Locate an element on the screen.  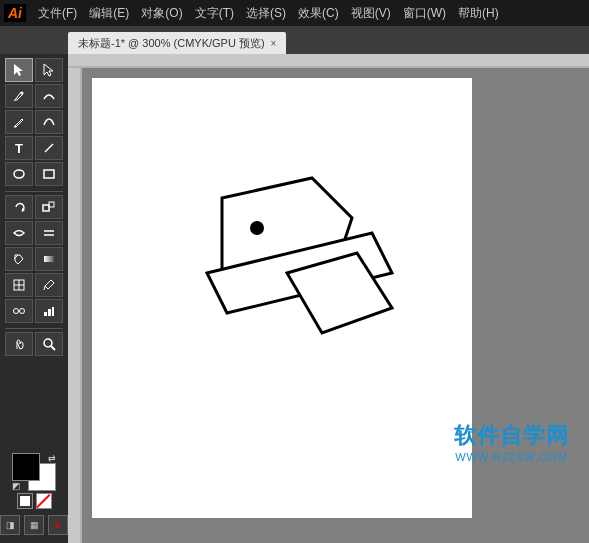
tab-close-button: × is located at coordinates (274, 44).